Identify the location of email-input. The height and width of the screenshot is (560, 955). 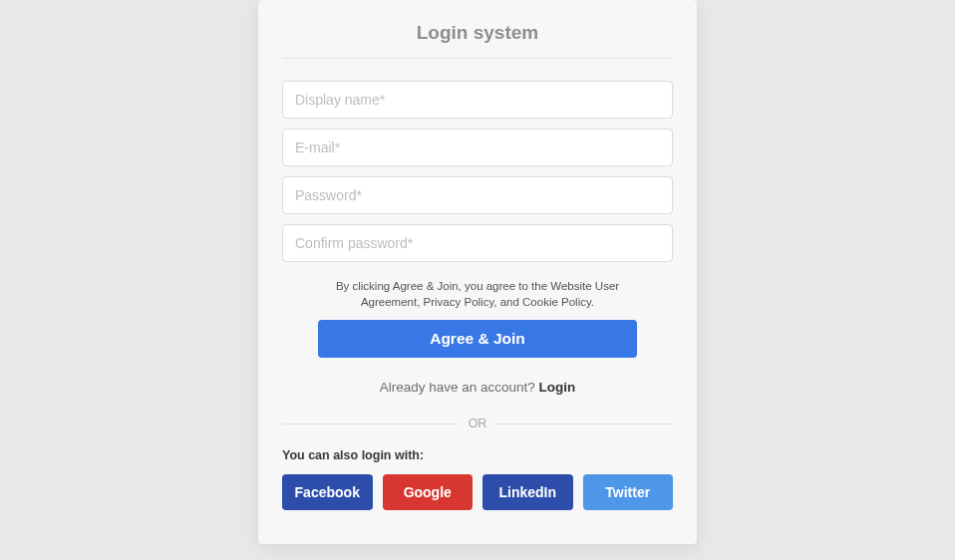
(478, 147).